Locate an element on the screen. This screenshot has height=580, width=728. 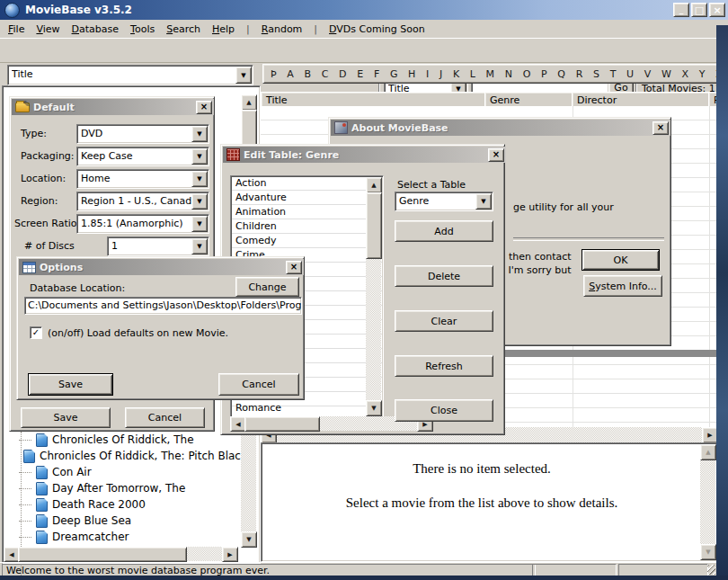
alphabet-letter: Y is located at coordinates (703, 74).